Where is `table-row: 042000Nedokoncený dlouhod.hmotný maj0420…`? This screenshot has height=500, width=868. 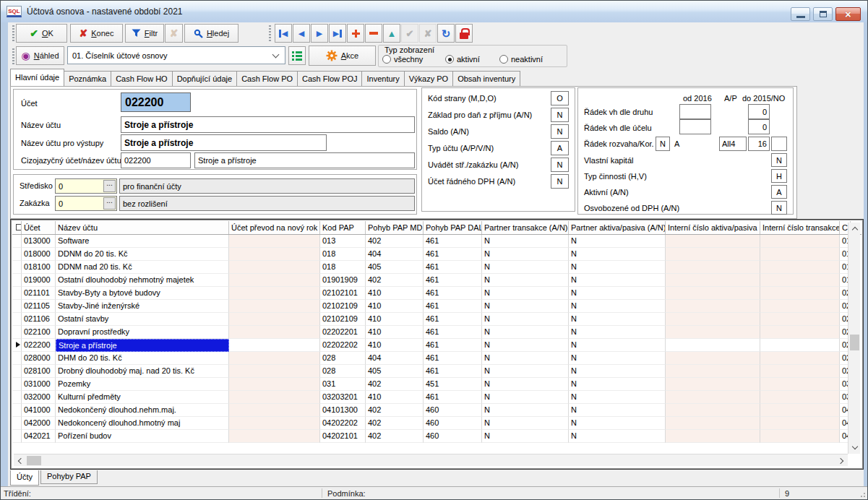 table-row: 042000Nedokoncený dlouhod.hmotný maj0420… is located at coordinates (437, 423).